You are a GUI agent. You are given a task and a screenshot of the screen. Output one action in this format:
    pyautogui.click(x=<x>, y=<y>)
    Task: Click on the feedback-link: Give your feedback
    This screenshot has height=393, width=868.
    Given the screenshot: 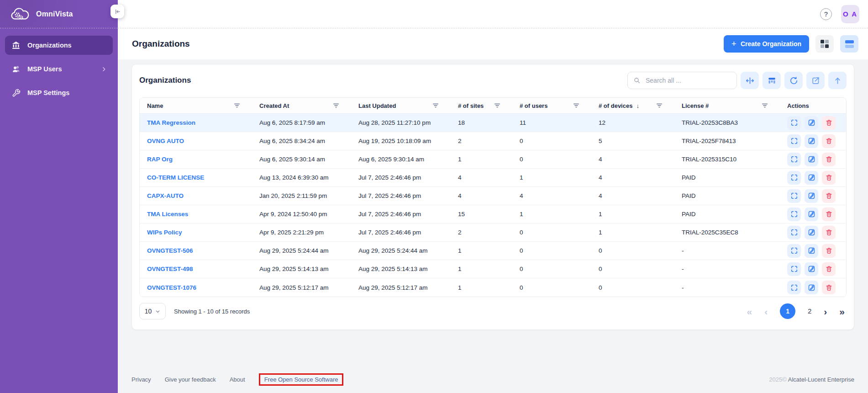 What is the action you would take?
    pyautogui.click(x=190, y=379)
    